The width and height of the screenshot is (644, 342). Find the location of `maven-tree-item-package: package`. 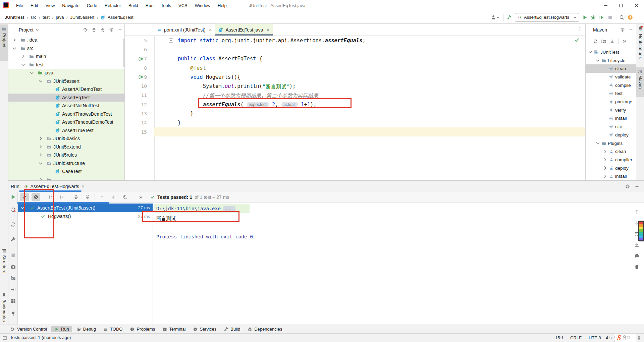

maven-tree-item-package: package is located at coordinates (611, 102).